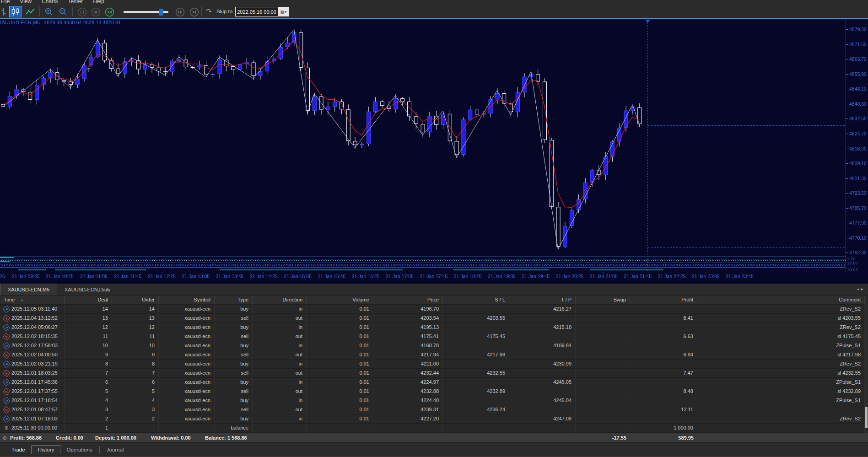 The height and width of the screenshot is (457, 868). Describe the element at coordinates (781, 300) in the screenshot. I see `column-header-comment: Comment` at that location.